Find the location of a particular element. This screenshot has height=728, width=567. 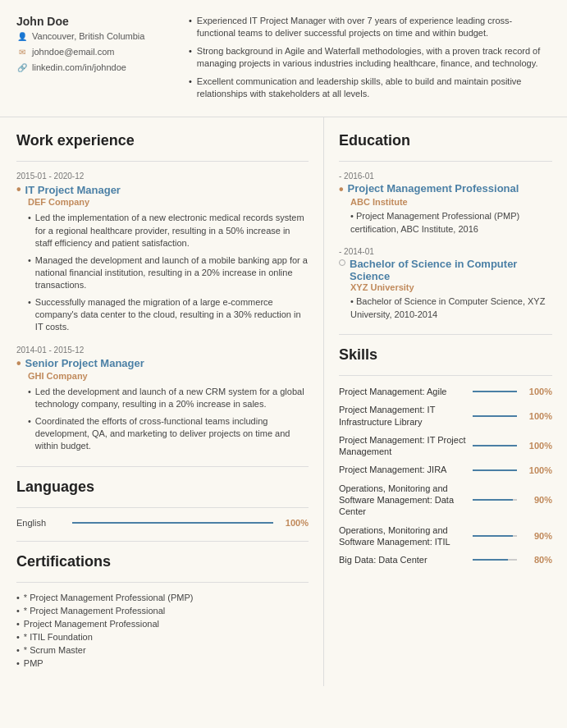

location-item: 👤 Vancouver, British Columbia is located at coordinates (94, 36).